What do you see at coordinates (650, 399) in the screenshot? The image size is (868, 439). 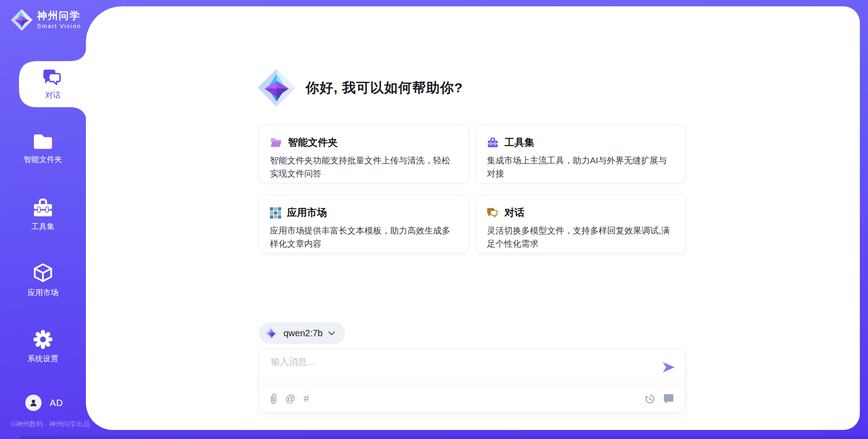 I see `history-icon` at bounding box center [650, 399].